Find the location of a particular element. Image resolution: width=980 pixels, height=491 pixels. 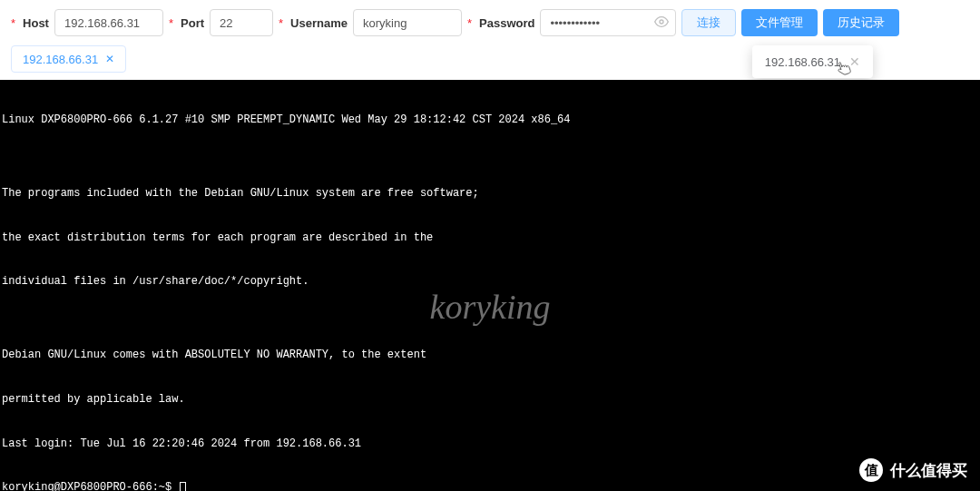

username-label: Username is located at coordinates (319, 24).